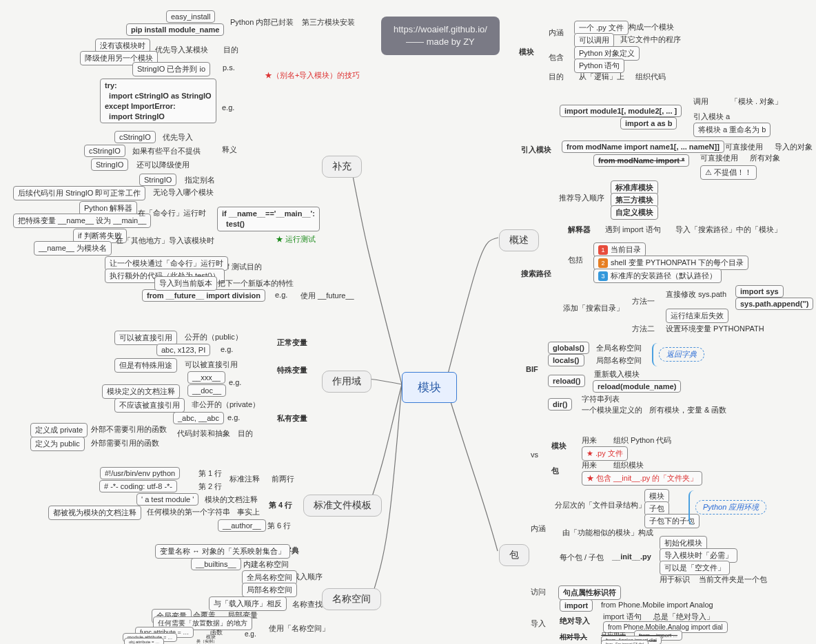 This screenshot has width=816, height=644. Describe the element at coordinates (256, 284) in the screenshot. I see `future-desc: 把下一个新版本的特性` at that location.